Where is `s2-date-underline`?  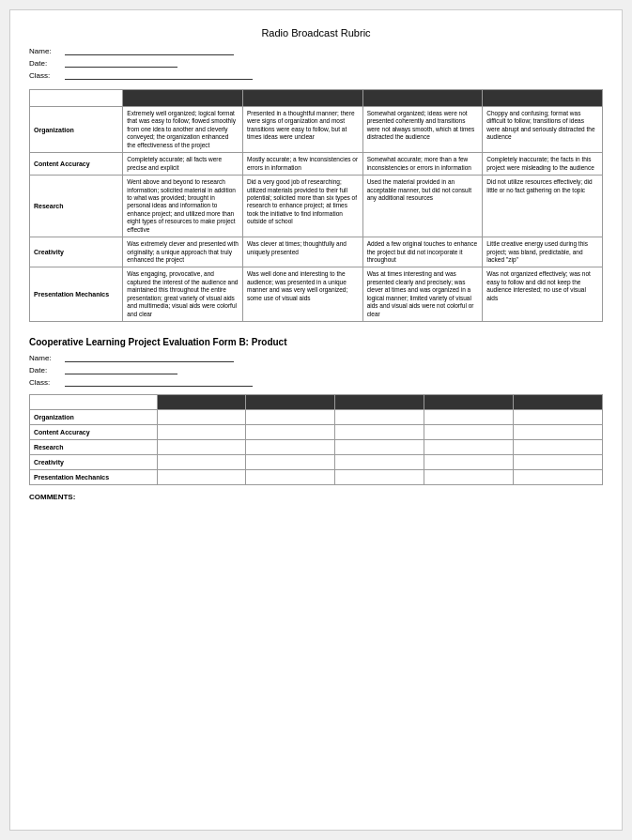
s2-date-underline is located at coordinates (121, 370).